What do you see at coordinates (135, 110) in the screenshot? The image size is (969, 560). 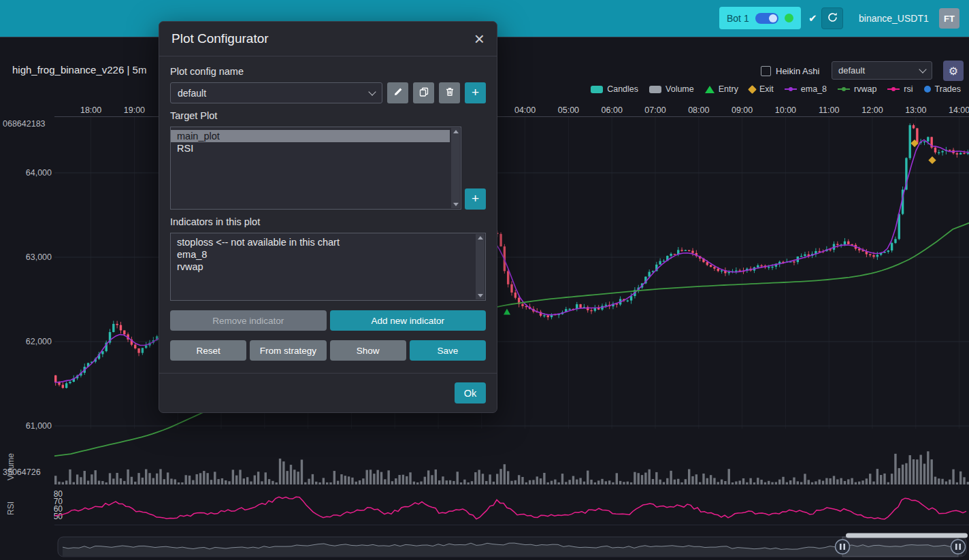 I see `svg-text: 19:00` at bounding box center [135, 110].